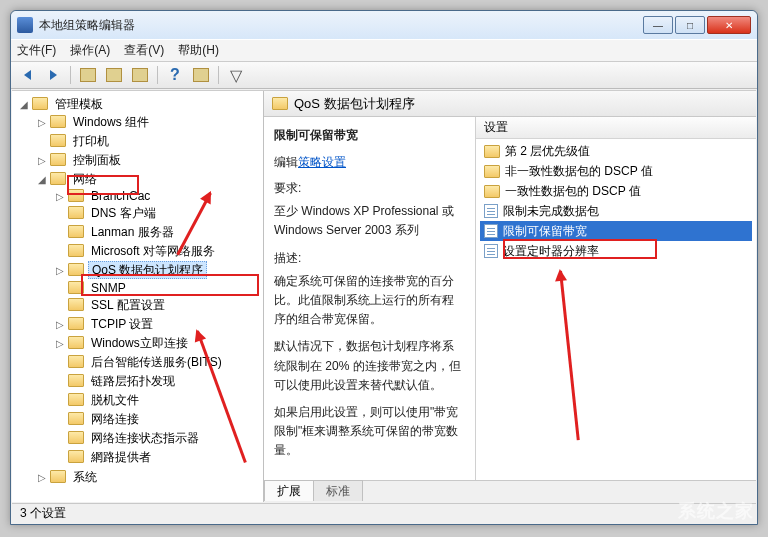  I want to click on toolbar: ? ▽, so click(384, 75).